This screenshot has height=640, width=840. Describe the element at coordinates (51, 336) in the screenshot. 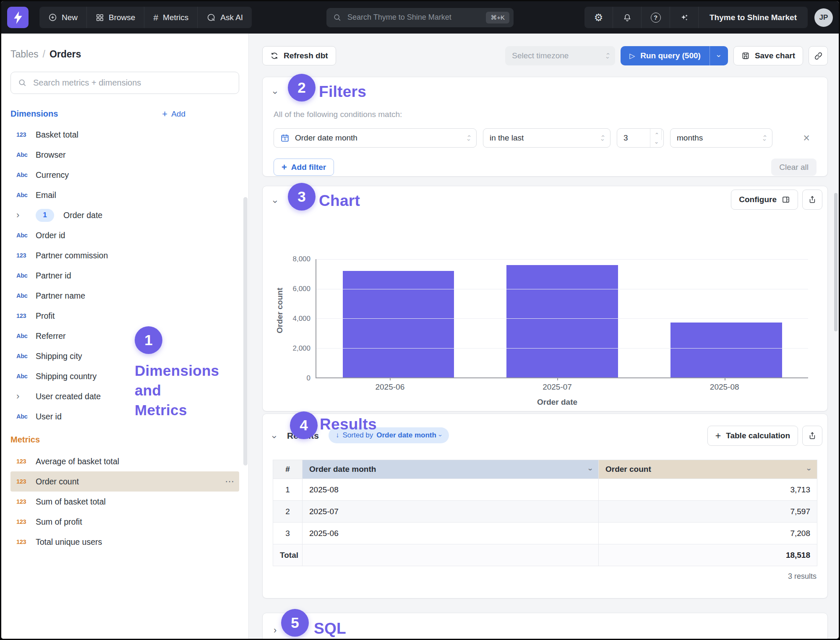

I see `field-label: Referrer` at that location.